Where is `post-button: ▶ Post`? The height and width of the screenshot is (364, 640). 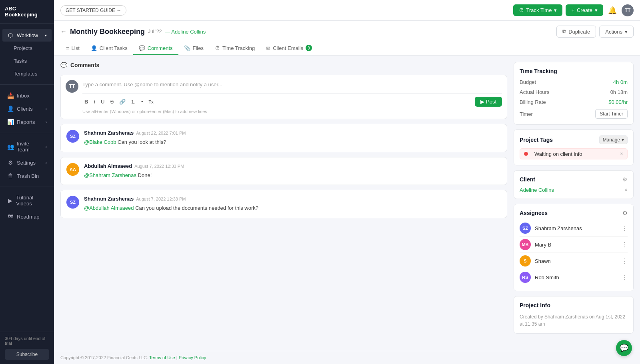 post-button: ▶ Post is located at coordinates (488, 101).